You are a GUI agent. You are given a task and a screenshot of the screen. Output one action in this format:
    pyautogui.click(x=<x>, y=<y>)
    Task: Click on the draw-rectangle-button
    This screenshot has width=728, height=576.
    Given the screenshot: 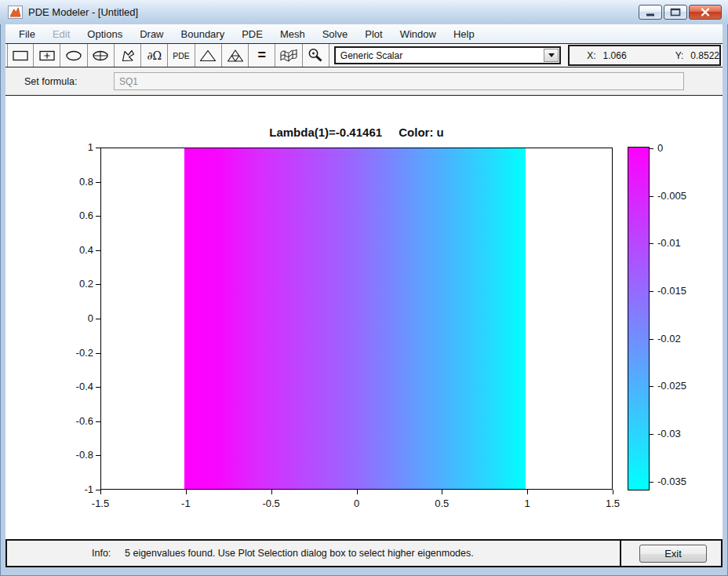 What is the action you would take?
    pyautogui.click(x=20, y=55)
    